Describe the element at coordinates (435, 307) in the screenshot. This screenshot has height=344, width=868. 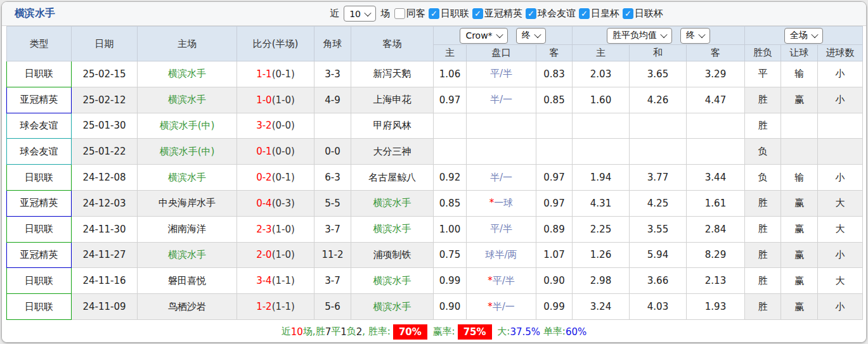
I see `table-row: 日职联 24-11-09 鸟栖沙岩 1-2(1-1) 5-6 横滨水手 0.90…` at that location.